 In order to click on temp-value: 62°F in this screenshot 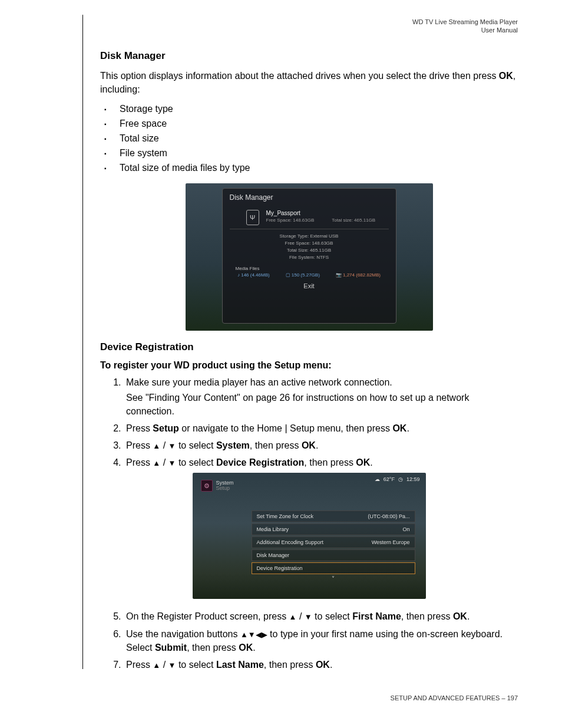, I will do `click(389, 479)`.